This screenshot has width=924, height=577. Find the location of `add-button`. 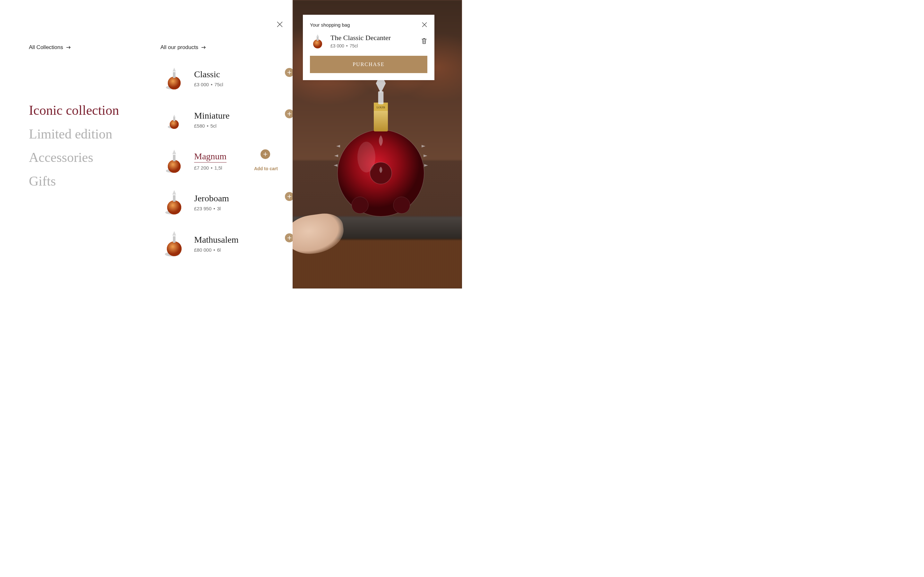

add-button is located at coordinates (265, 154).